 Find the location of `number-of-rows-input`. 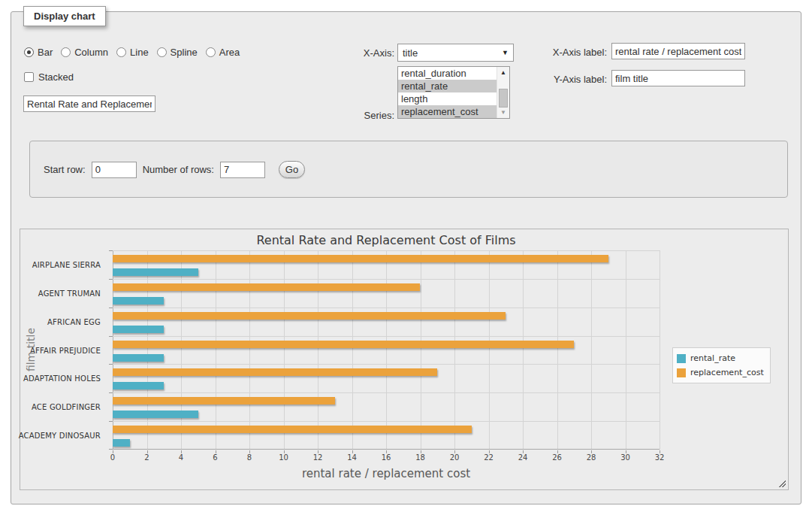

number-of-rows-input is located at coordinates (243, 170).